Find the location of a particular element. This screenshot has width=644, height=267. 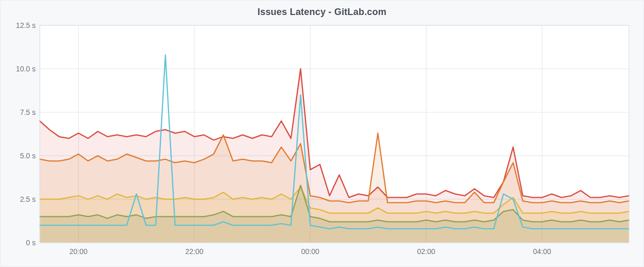

y-axis-label: 12.5 s is located at coordinates (26, 25).